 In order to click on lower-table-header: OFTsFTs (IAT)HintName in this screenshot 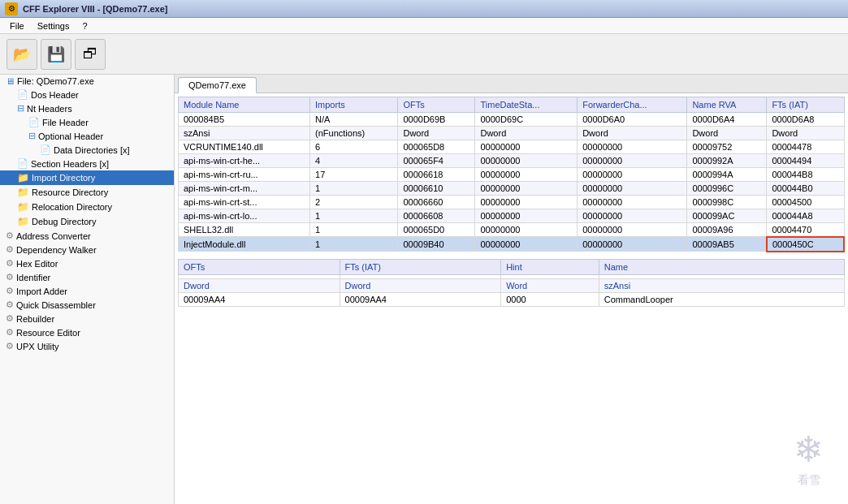, I will do `click(512, 266)`.